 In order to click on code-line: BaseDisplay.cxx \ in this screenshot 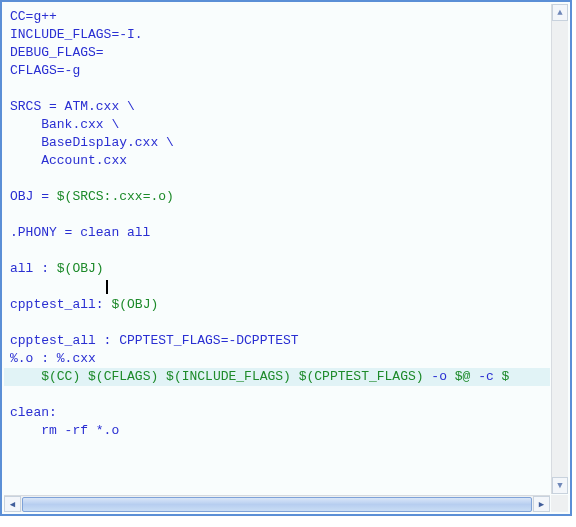, I will do `click(277, 143)`.